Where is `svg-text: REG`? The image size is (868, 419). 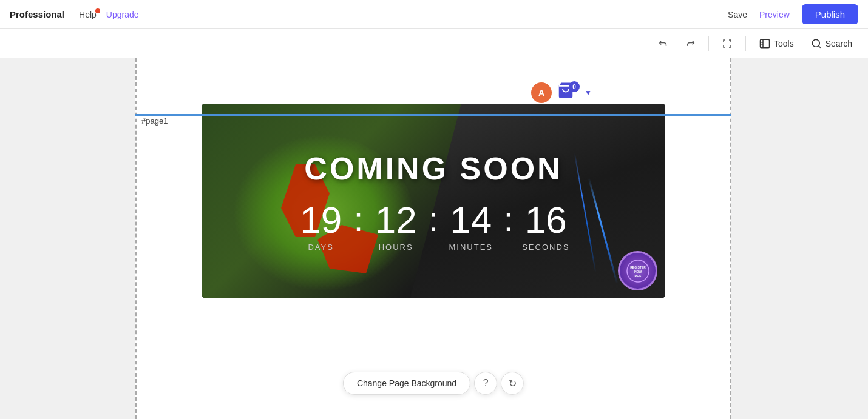 svg-text: REG is located at coordinates (637, 276).